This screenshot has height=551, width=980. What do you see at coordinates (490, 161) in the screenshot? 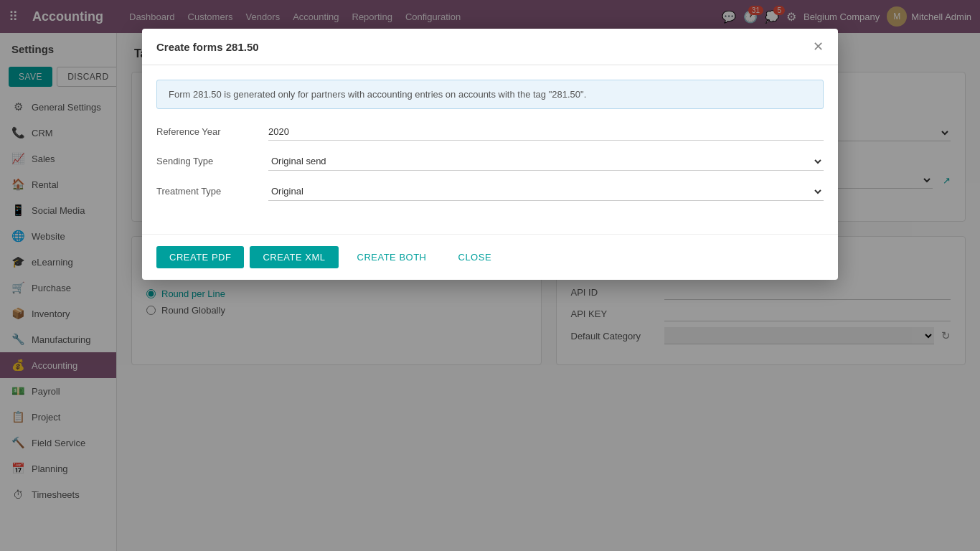
I see `sending-type-row: Sending Type Original send Test` at bounding box center [490, 161].